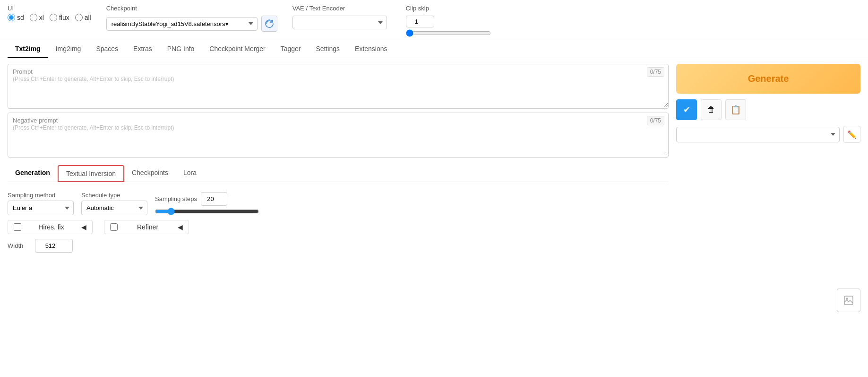 This screenshot has height=377, width=868. What do you see at coordinates (64, 18) in the screenshot?
I see `radio-flux-label: flux` at bounding box center [64, 18].